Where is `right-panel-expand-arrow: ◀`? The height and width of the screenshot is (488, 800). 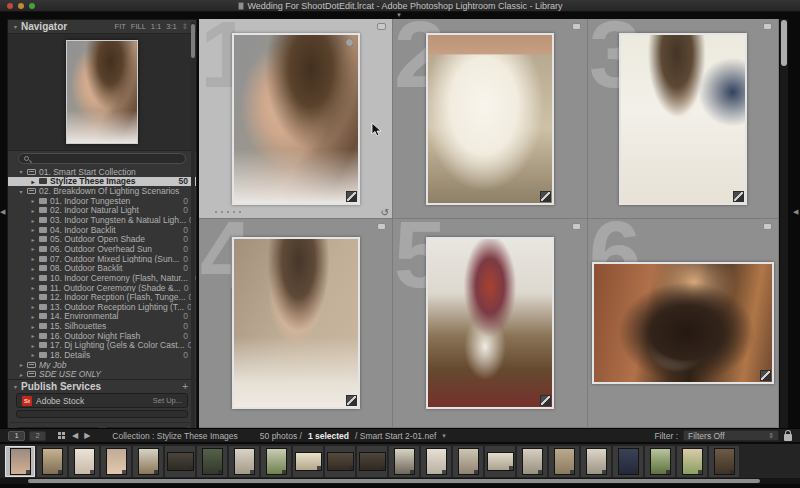
right-panel-expand-arrow: ◀ is located at coordinates (796, 212).